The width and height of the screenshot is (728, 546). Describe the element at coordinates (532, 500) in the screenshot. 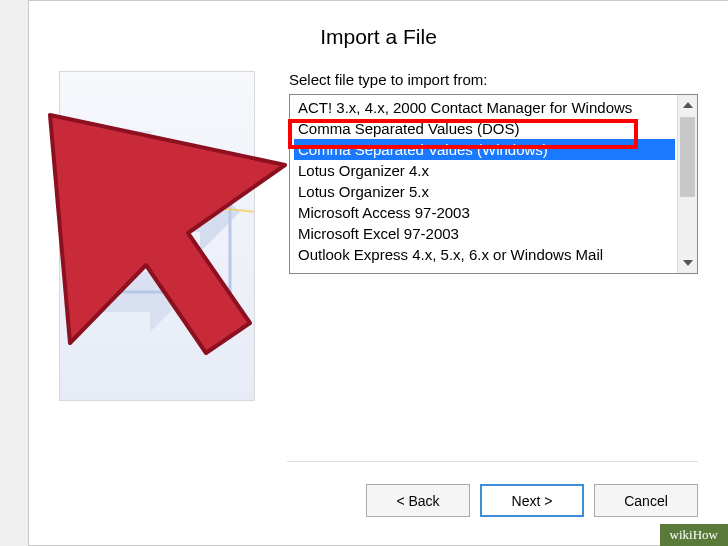

I see `next-button: Next >` at that location.